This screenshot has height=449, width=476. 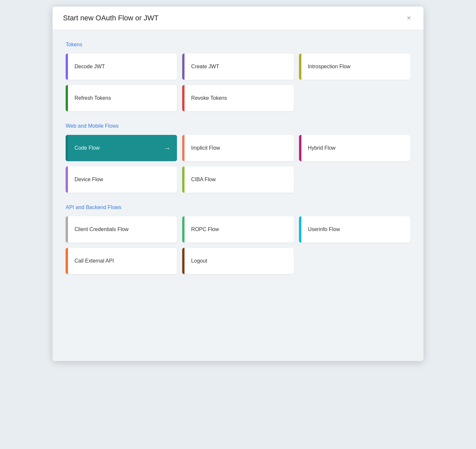 What do you see at coordinates (300, 148) in the screenshot?
I see `card-accent-hybrid-flow` at bounding box center [300, 148].